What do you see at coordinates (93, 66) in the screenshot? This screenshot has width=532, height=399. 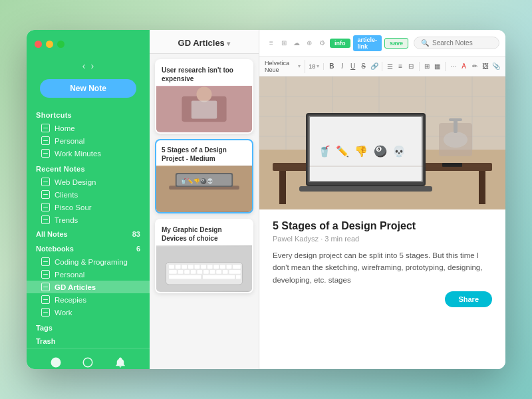 I see `forward-arrow: ›` at bounding box center [93, 66].